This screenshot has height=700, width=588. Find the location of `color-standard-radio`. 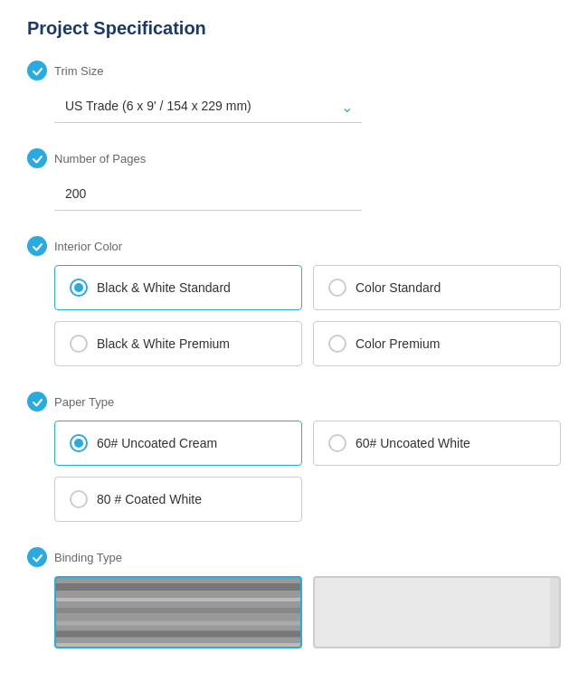

color-standard-radio is located at coordinates (337, 288).